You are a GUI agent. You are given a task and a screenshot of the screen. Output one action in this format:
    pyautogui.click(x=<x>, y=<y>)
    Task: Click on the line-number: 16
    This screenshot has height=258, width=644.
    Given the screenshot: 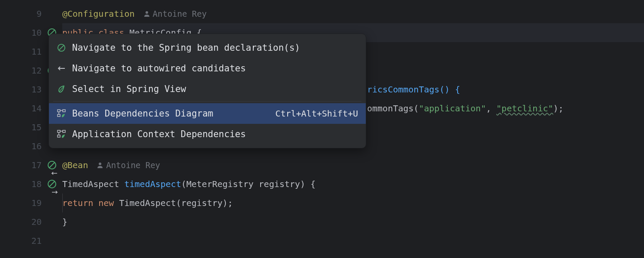 What is the action you would take?
    pyautogui.click(x=35, y=146)
    